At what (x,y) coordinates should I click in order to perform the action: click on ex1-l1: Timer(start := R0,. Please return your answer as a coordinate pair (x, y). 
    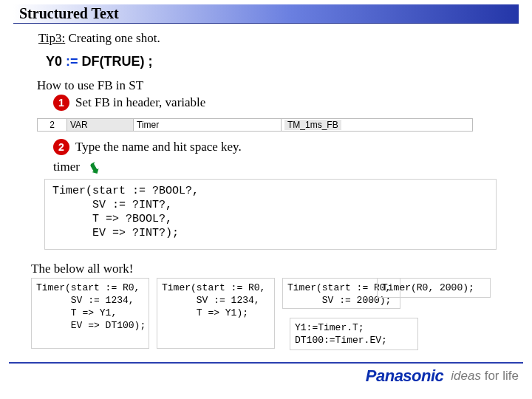
    Looking at the image, I should click on (90, 288).